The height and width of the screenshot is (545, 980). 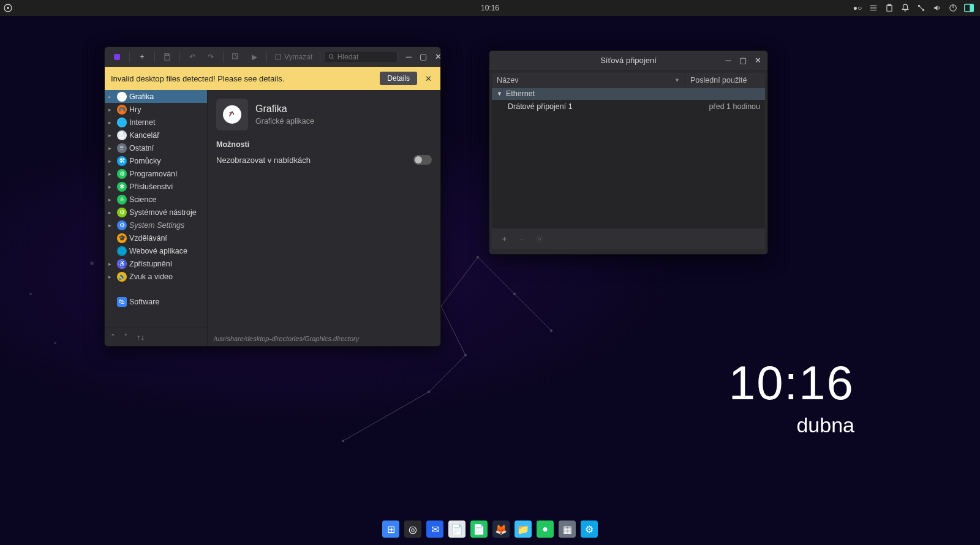 I want to click on search-icon, so click(x=331, y=57).